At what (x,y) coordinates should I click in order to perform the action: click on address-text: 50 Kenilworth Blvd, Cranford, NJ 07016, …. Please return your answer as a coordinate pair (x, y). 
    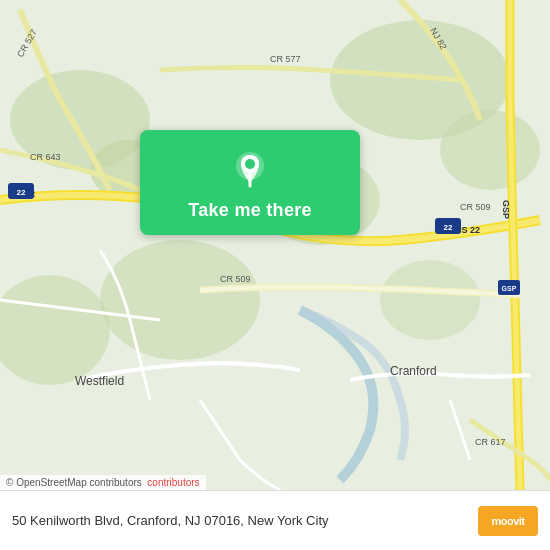
    Looking at the image, I should click on (240, 520).